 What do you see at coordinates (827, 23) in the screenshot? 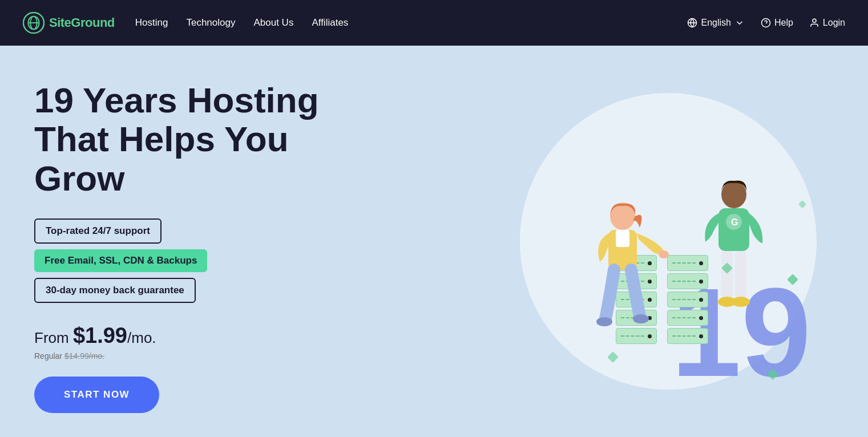
I see `login-button: Login` at bounding box center [827, 23].